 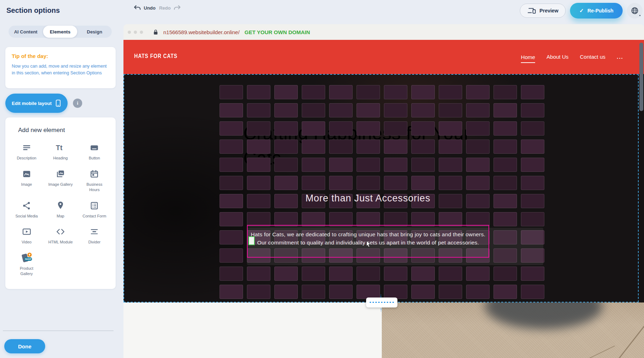 I want to click on add-element-product-gallery: SHOPProduct Gallery, so click(x=26, y=265).